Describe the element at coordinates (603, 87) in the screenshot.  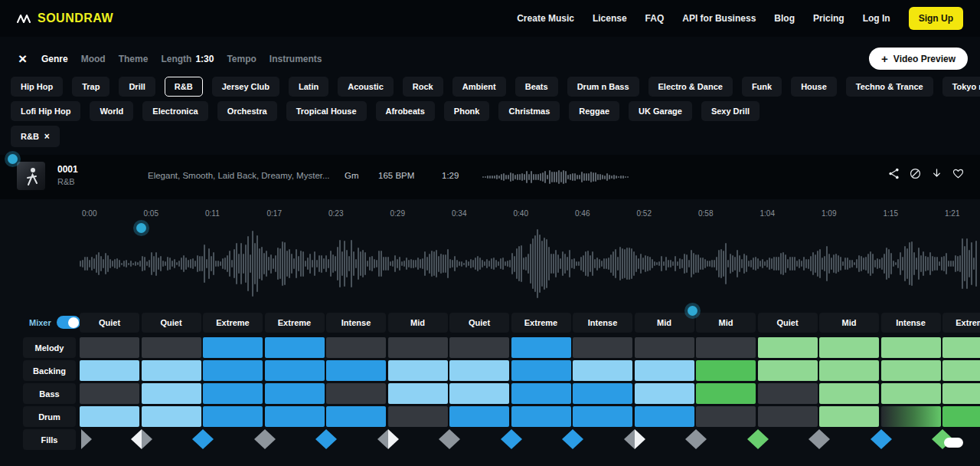
I see `genre-chip-drum-n-bass: Drum n Bass` at that location.